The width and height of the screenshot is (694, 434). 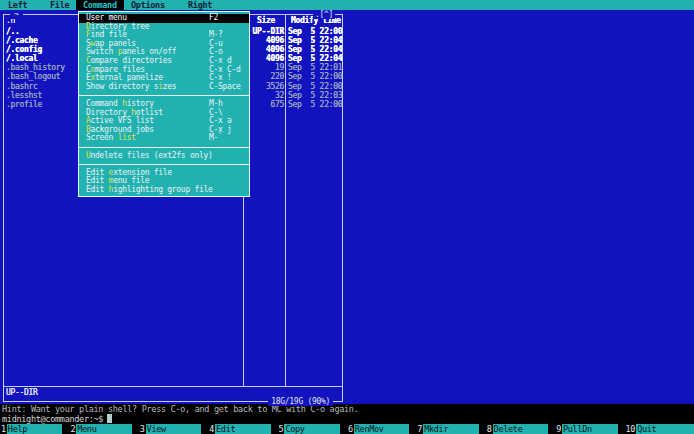 I want to click on menubar-item-right: Right, so click(x=200, y=5).